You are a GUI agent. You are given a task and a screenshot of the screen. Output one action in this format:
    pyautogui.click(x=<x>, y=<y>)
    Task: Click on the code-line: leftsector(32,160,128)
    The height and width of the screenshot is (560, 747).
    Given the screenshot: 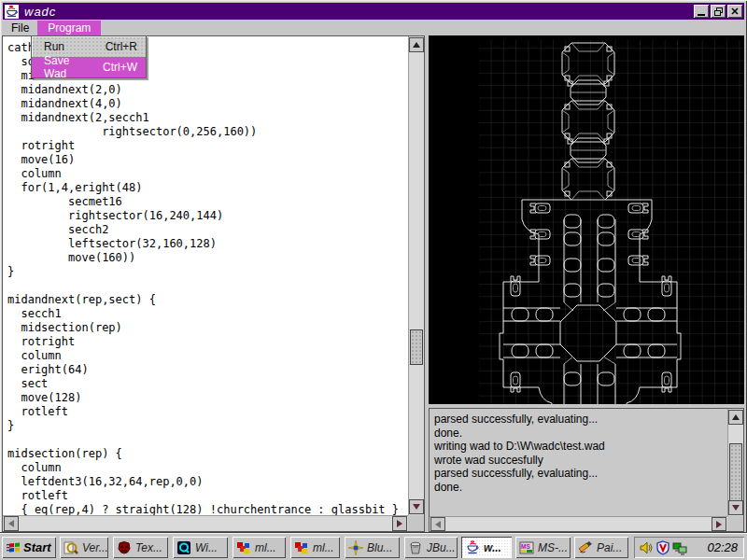 What is the action you would take?
    pyautogui.click(x=207, y=245)
    